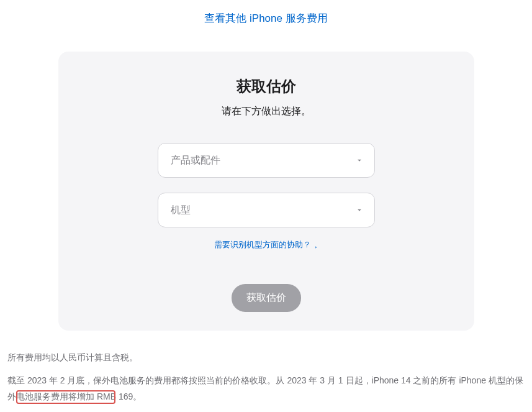 The width and height of the screenshot is (532, 412). Describe the element at coordinates (266, 358) in the screenshot. I see `footer-line1: 所有费用均以人民币计算且含税。` at that location.